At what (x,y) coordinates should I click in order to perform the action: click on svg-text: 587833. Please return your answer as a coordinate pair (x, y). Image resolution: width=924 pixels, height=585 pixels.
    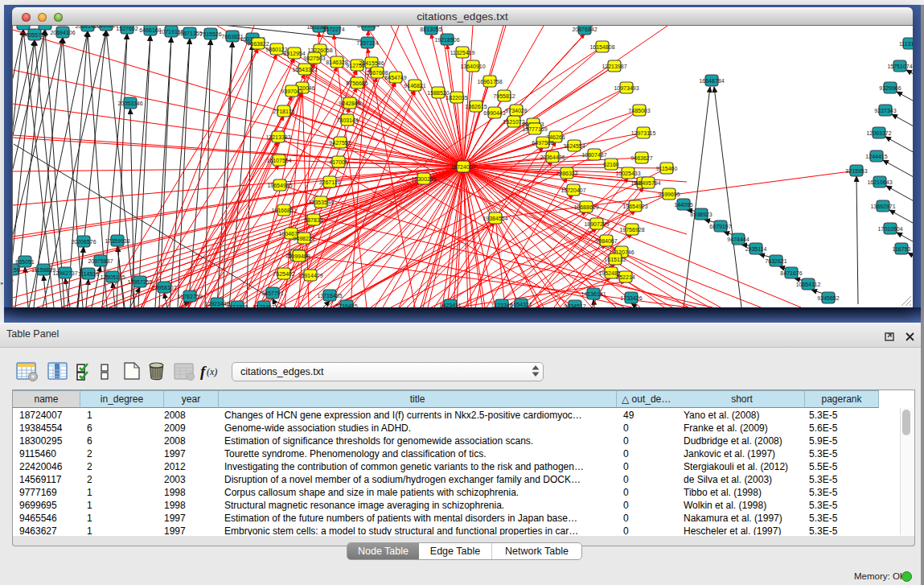
    Looking at the image, I should click on (314, 220).